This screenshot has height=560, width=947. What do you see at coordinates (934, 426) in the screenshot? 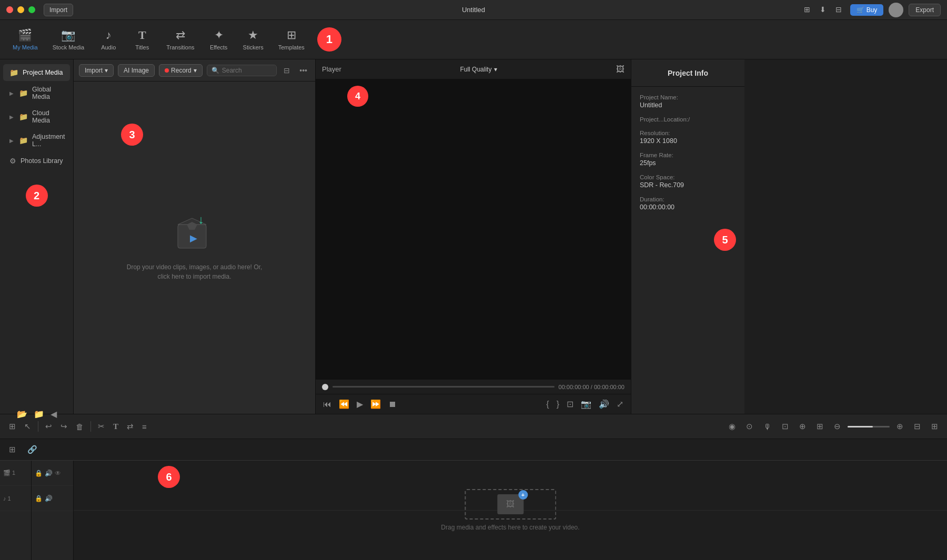
I see `view-toggle-button: ⊞` at bounding box center [934, 426].